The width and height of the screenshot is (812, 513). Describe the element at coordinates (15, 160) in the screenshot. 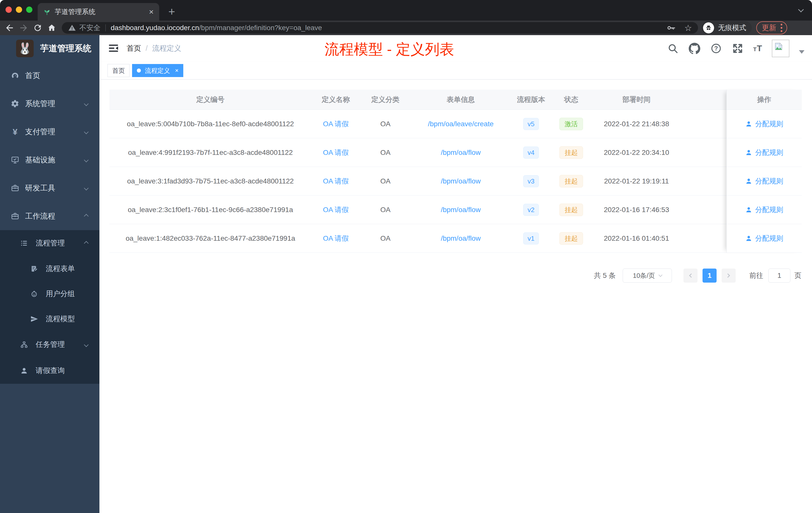

I see `monitor-icon` at that location.